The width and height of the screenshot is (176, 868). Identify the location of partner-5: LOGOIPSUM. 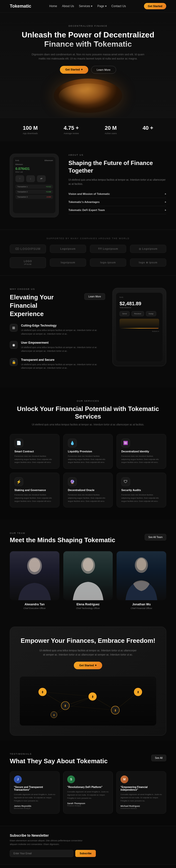
(28, 263).